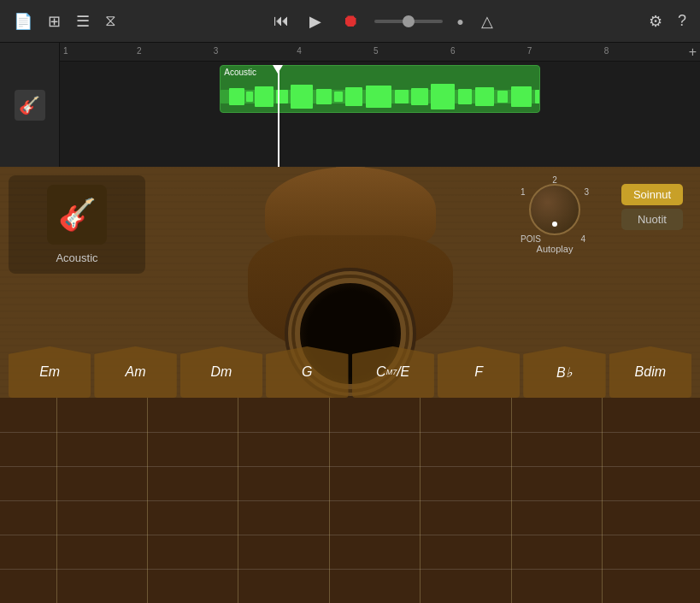 Image resolution: width=700 pixels, height=603 pixels. What do you see at coordinates (555, 210) in the screenshot?
I see `autoplay-knob` at bounding box center [555, 210].